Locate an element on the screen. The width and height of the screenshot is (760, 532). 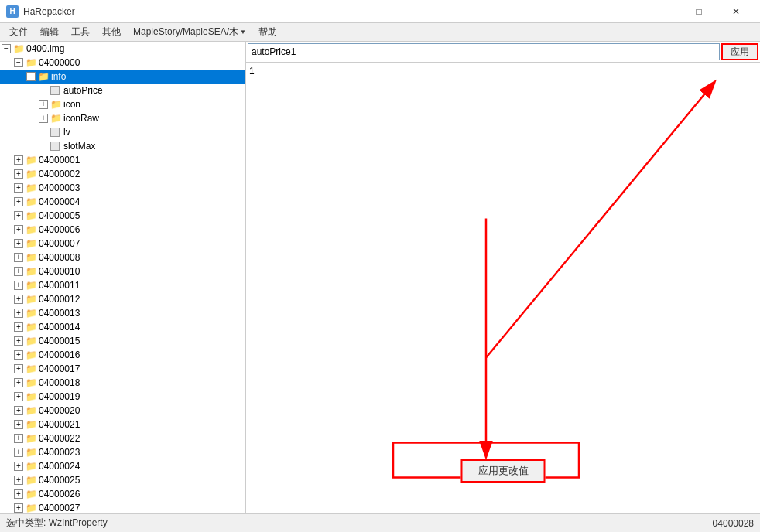
tree-item-n1_info_auto: autoPrice is located at coordinates (122, 90).